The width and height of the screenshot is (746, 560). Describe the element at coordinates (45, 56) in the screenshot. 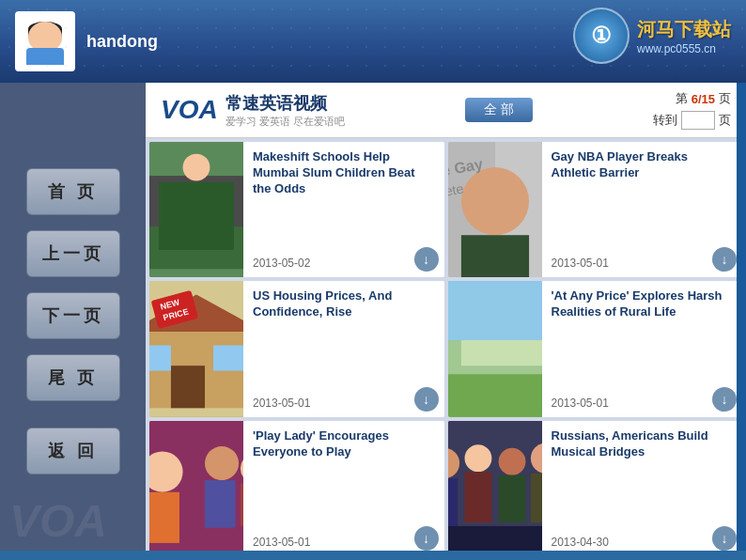

I see `avatar-body` at that location.